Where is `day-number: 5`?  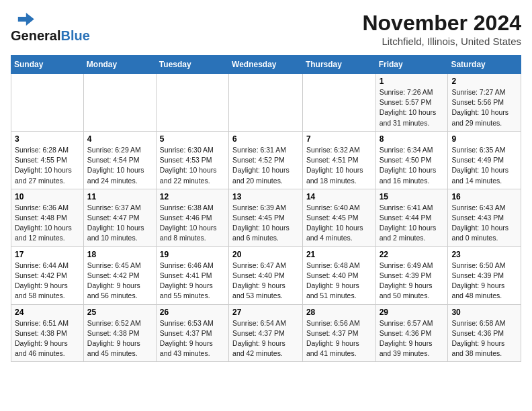
day-number: 5 is located at coordinates (192, 139).